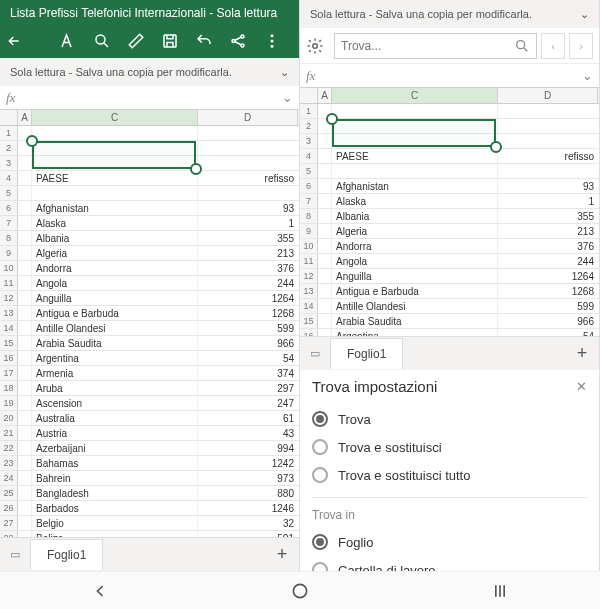  I want to click on cell: 376, so click(248, 268).